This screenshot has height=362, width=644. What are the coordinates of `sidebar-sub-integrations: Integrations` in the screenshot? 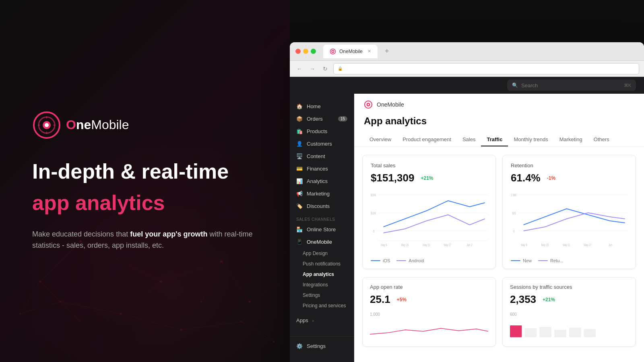 It's located at (322, 285).